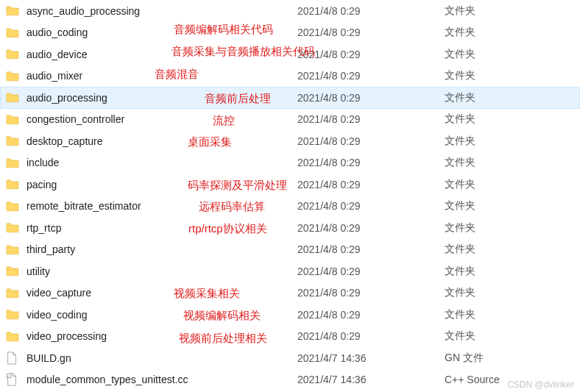  Describe the element at coordinates (160, 271) in the screenshot. I see `file-name: utility` at that location.